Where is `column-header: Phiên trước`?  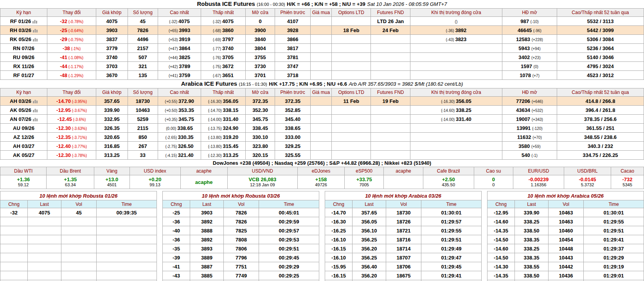 column-header: Phiên trước is located at coordinates (293, 92).